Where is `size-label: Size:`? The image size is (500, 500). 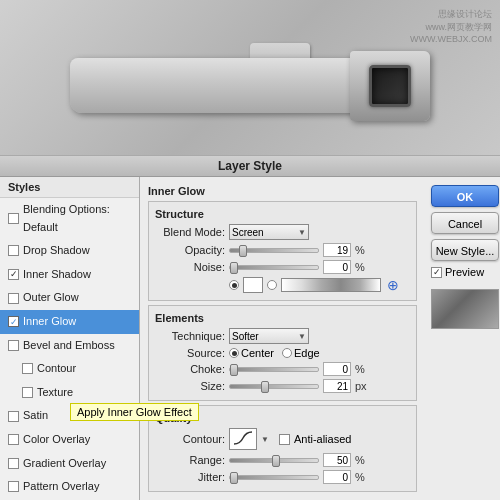
size-label: Size: is located at coordinates (190, 386).